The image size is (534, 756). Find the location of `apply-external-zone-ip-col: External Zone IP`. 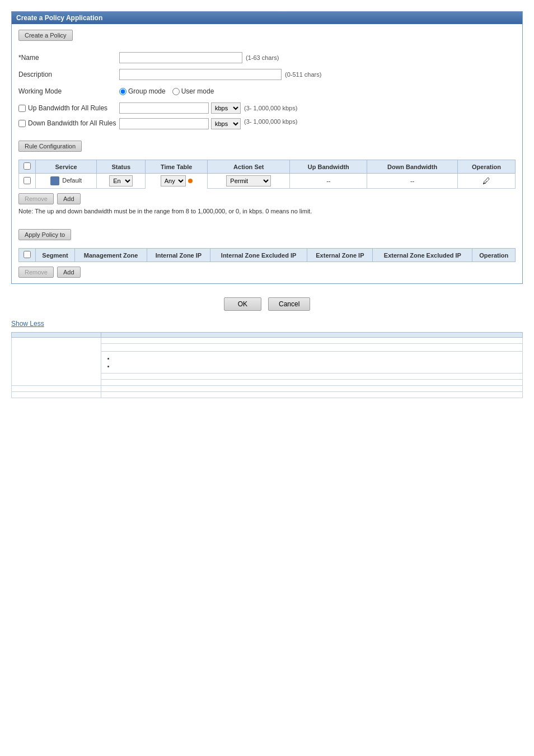

apply-external-zone-ip-col: External Zone IP is located at coordinates (340, 255).